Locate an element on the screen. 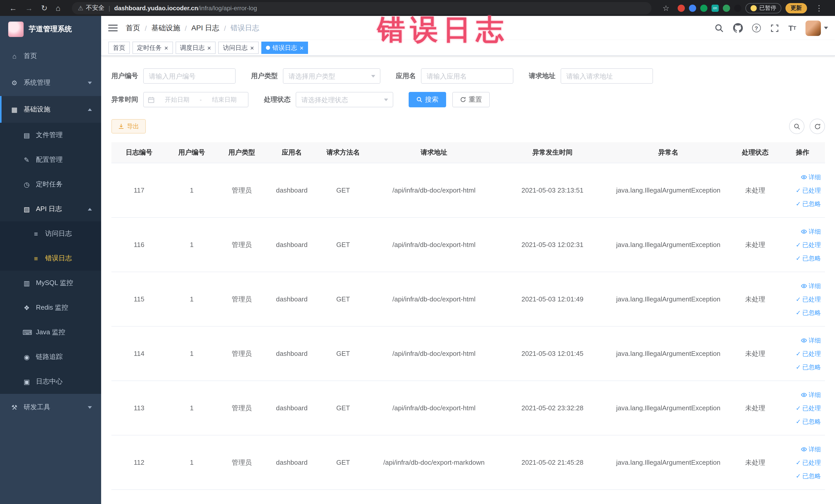  field-label: 异常时间 is located at coordinates (125, 100).